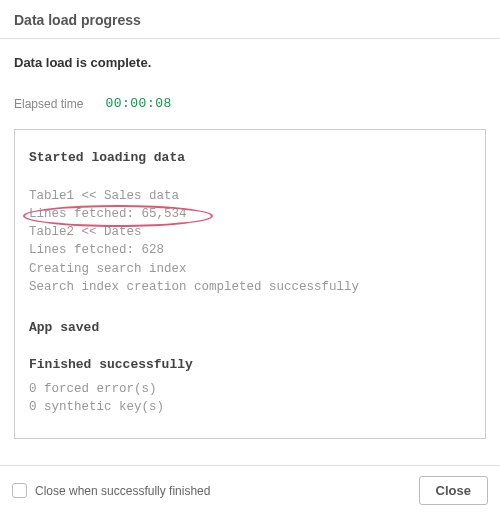 Image resolution: width=500 pixels, height=515 pixels. What do you see at coordinates (250, 328) in the screenshot?
I see `log-saved-title: App saved` at bounding box center [250, 328].